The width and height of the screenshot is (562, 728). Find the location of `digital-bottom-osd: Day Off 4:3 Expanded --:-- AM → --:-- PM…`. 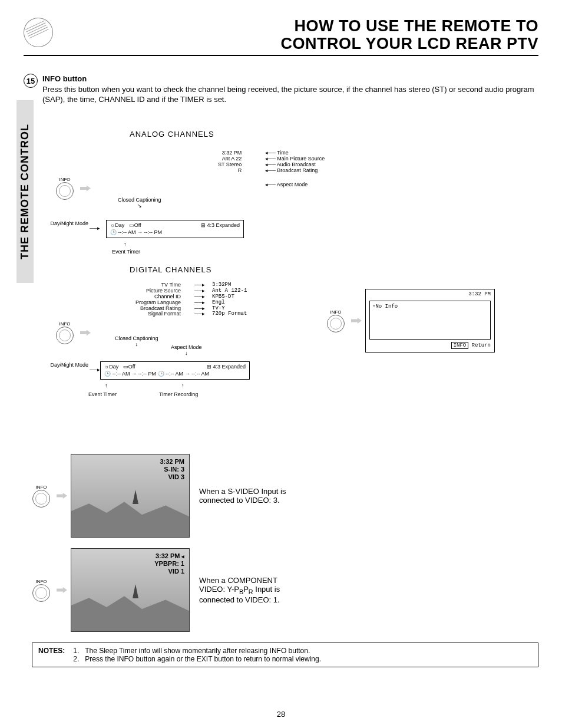

digital-bottom-osd: Day Off 4:3 Expanded --:-- AM → --:-- PM… is located at coordinates (175, 370).